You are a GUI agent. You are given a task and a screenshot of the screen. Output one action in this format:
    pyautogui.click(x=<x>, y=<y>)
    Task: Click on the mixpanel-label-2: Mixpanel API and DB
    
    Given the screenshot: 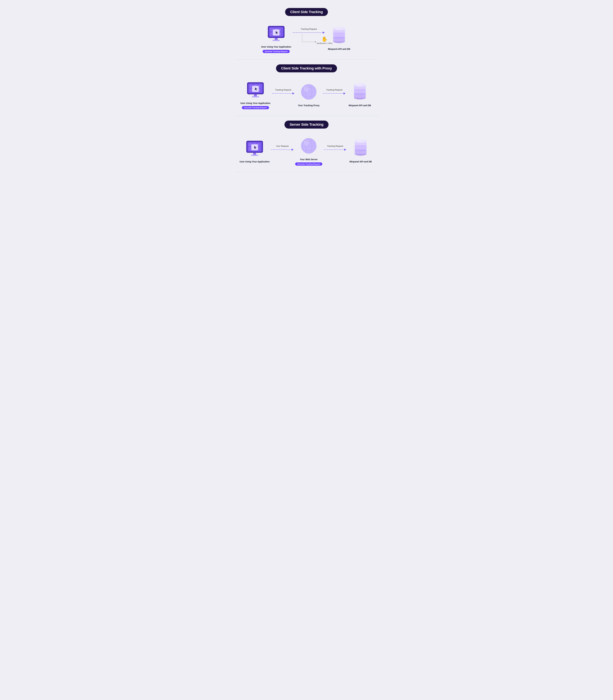 What is the action you would take?
    pyautogui.click(x=360, y=105)
    